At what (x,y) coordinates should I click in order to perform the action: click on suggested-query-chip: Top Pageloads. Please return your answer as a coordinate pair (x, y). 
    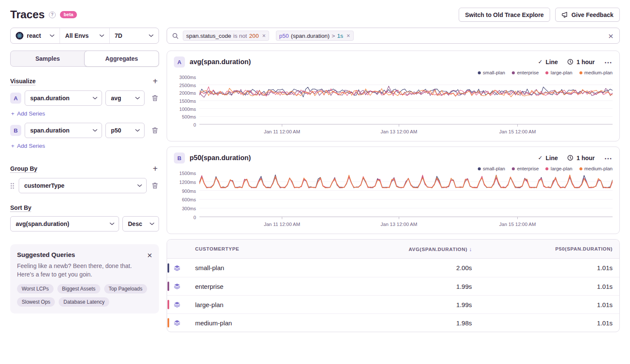
    Looking at the image, I should click on (126, 289).